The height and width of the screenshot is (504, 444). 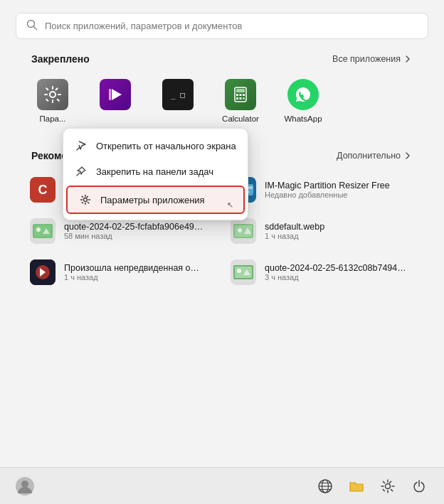 I want to click on rec-sub-quote1: 58 мин назад, so click(x=135, y=236).